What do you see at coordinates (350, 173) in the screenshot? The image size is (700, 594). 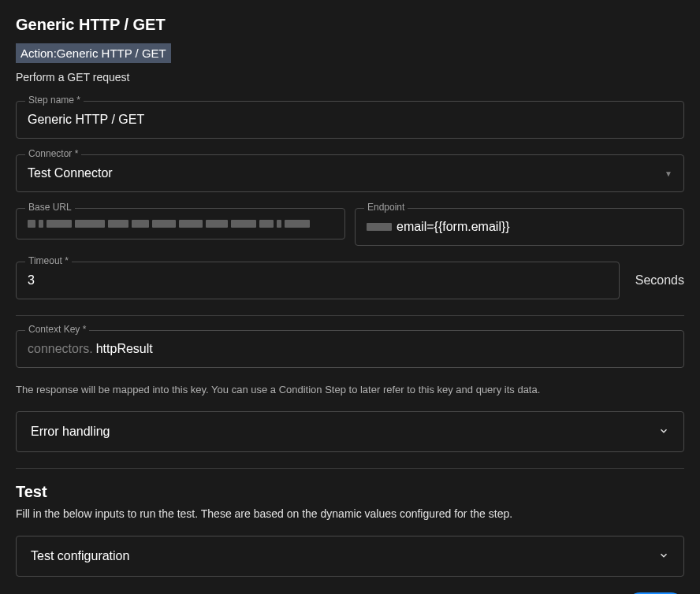 I see `connector-select: Test Connector ▼` at bounding box center [350, 173].